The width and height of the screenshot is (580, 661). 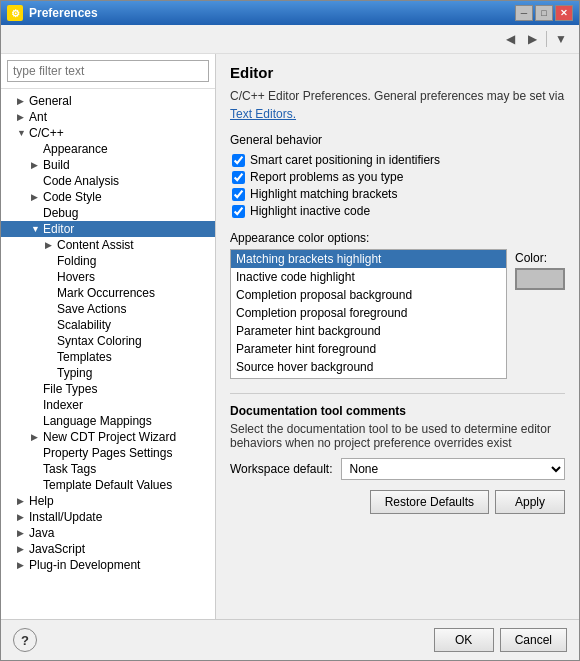 What do you see at coordinates (398, 114) in the screenshot?
I see `text-editors-link: Text Editors.` at bounding box center [398, 114].